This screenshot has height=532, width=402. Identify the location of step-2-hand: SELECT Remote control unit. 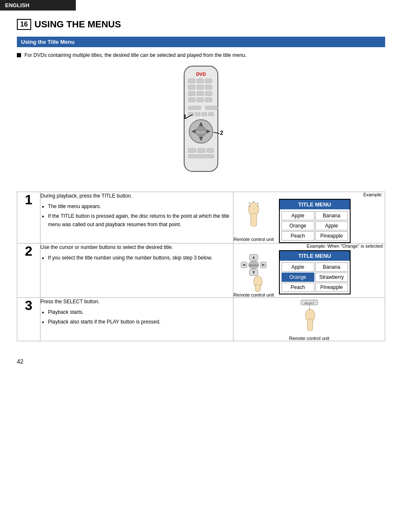
(254, 274).